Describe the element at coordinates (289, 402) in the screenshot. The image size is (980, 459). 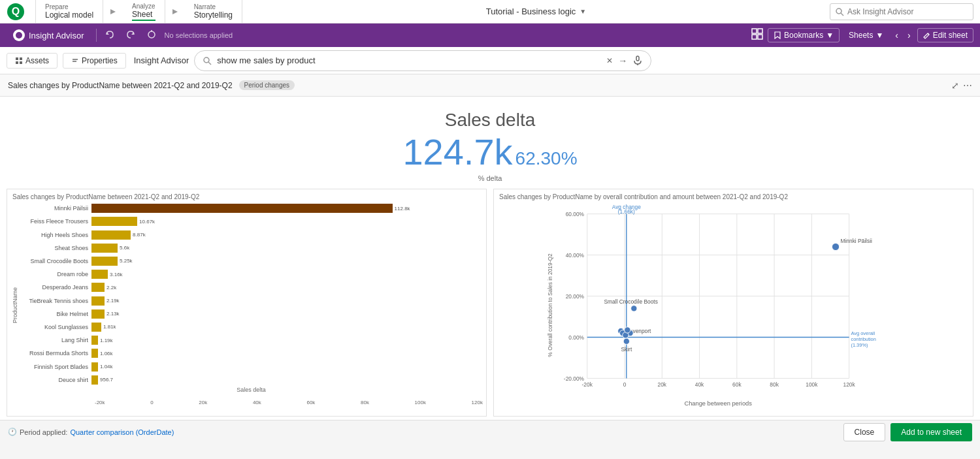
I see `bar-x-axis-labels: -20k020k40k60k80k100k120k` at that location.